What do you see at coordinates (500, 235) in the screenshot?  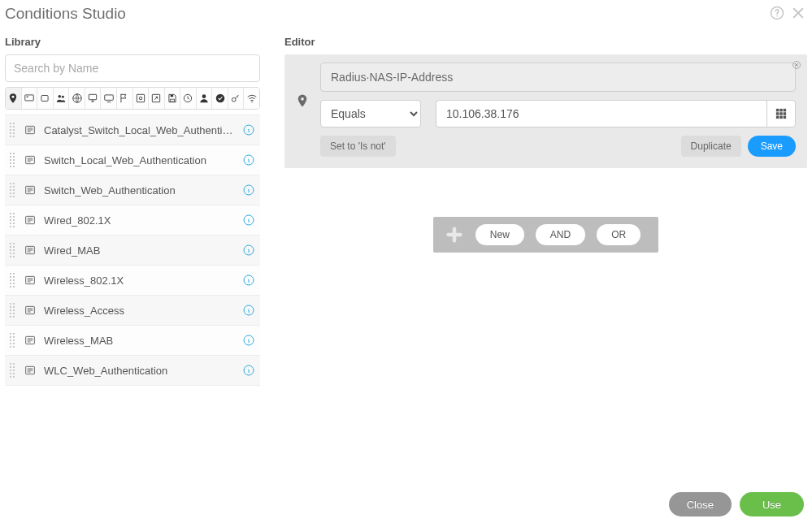 I see `new-button: New` at bounding box center [500, 235].